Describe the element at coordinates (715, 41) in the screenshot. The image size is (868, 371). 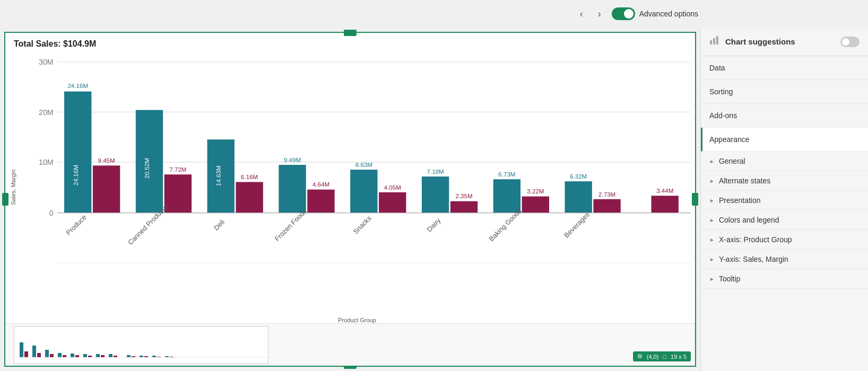
I see `chart-suggestions-icon` at that location.